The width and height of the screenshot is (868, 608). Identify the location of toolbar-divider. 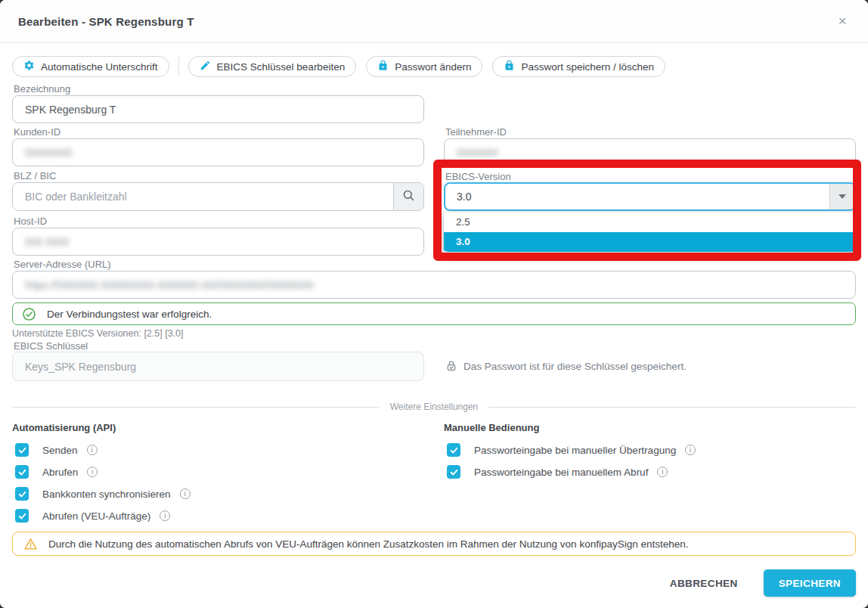
(178, 67).